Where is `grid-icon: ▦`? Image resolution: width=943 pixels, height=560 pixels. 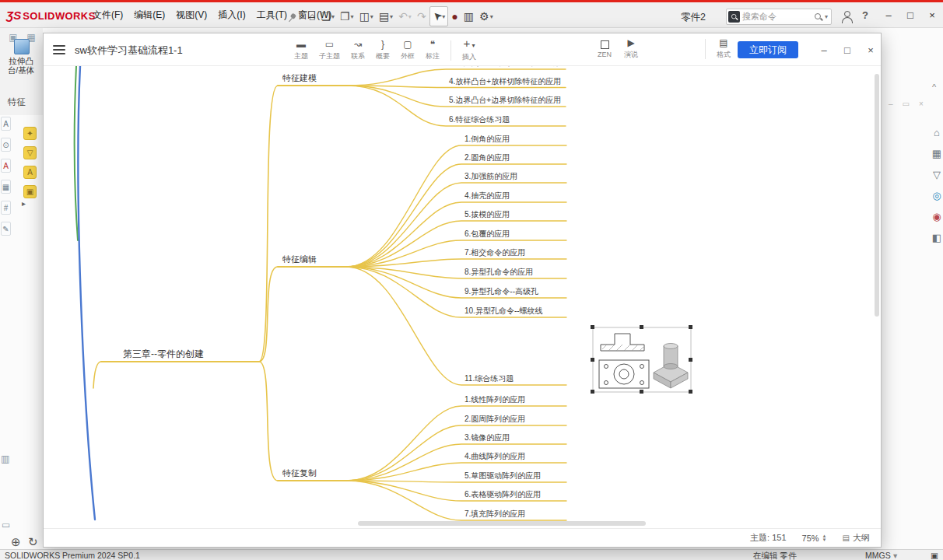 grid-icon: ▦ is located at coordinates (6, 187).